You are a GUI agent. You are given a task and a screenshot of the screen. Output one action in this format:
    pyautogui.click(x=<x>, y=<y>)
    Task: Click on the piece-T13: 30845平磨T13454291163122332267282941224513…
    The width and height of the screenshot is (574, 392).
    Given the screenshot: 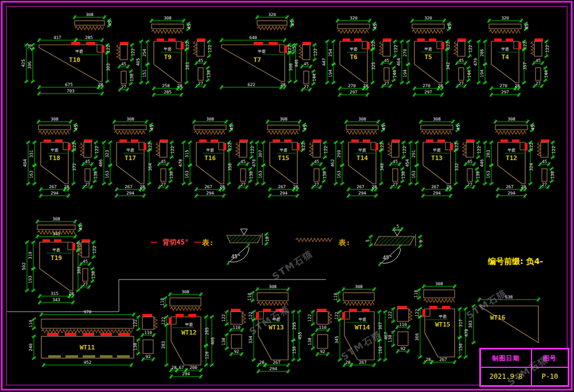 What is the action you would take?
    pyautogui.click(x=443, y=157)
    